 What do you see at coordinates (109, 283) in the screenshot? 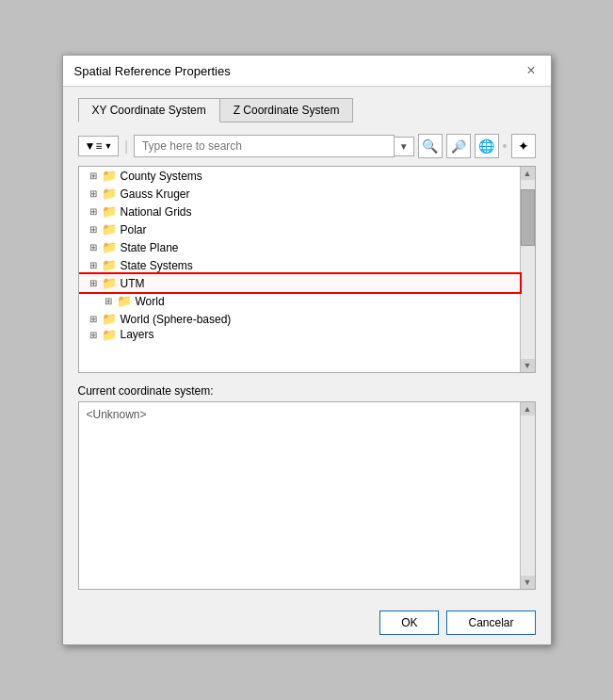
I see `folder-icon-utm: 📁` at bounding box center [109, 283].